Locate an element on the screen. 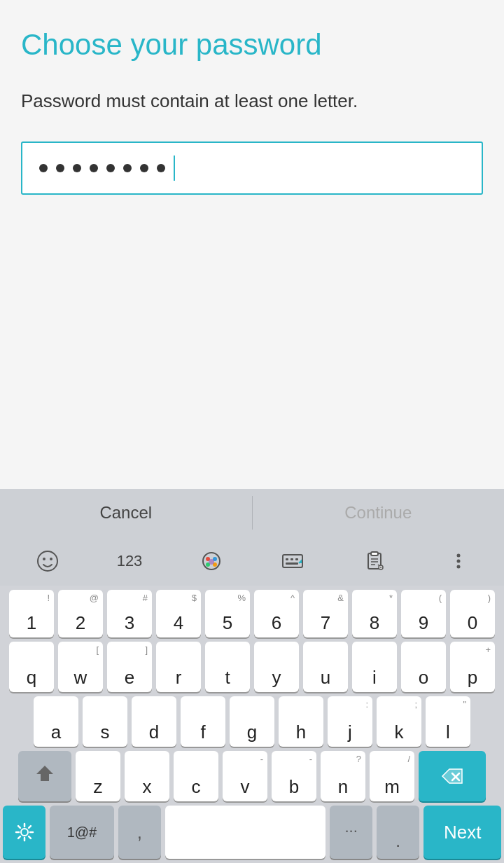  theme-icon is located at coordinates (211, 561).